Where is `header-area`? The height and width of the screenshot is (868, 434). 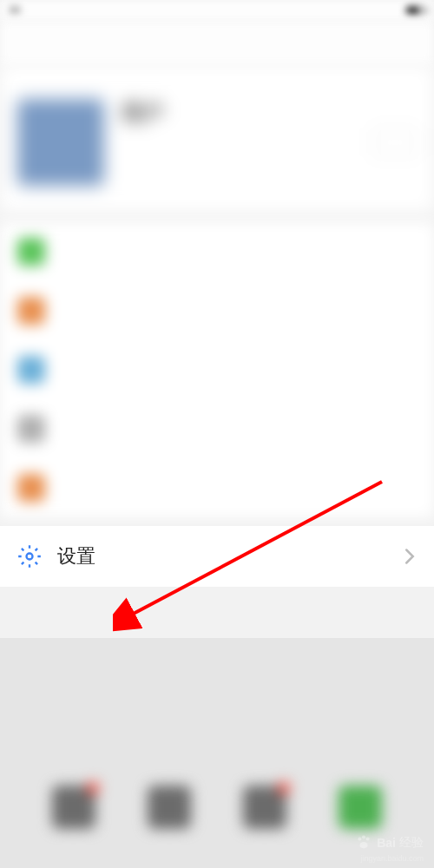 header-area is located at coordinates (217, 43).